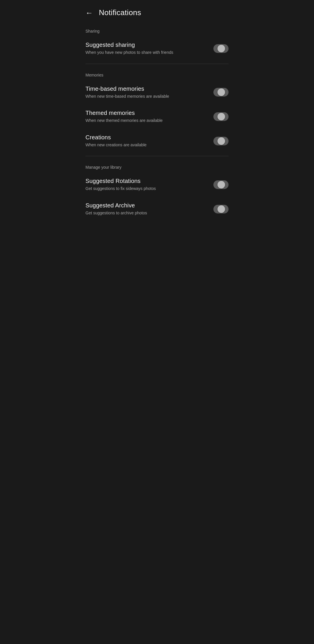 The width and height of the screenshot is (314, 644). What do you see at coordinates (147, 137) in the screenshot?
I see `setting-title-creations: Creations` at bounding box center [147, 137].